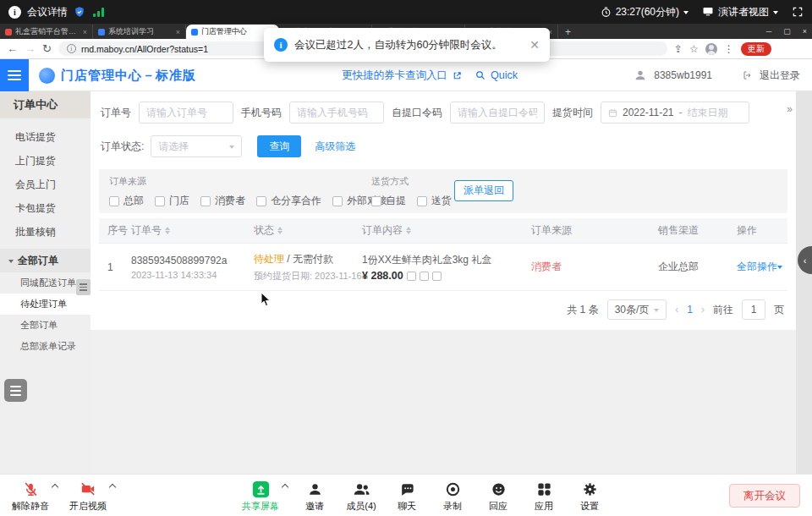  What do you see at coordinates (261, 496) in the screenshot?
I see `share-screen-button: 共享屏幕` at bounding box center [261, 496].